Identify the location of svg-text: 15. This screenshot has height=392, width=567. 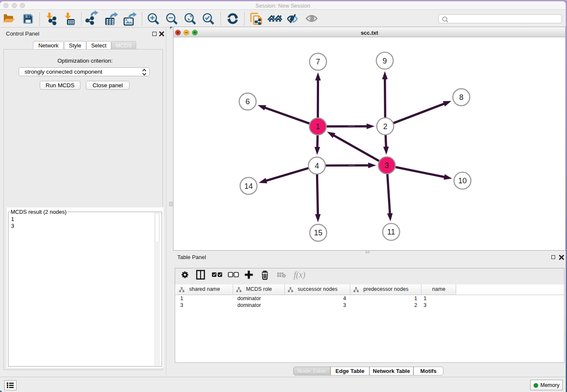
(318, 233).